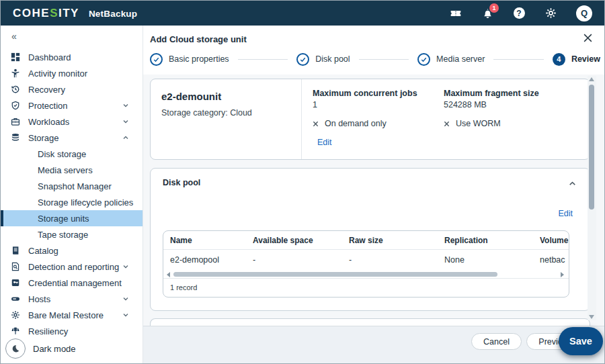  I want to click on brand-accent-letter: S, so click(54, 13).